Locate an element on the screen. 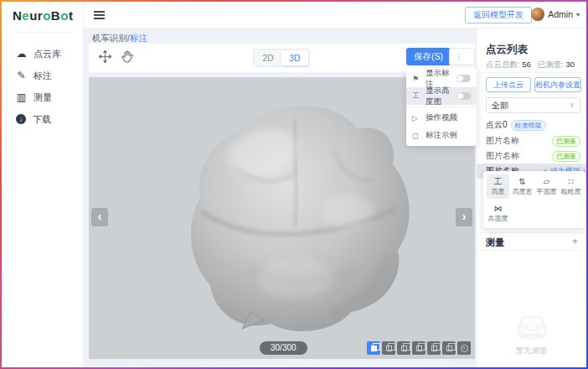  crosshair-icon is located at coordinates (464, 349).